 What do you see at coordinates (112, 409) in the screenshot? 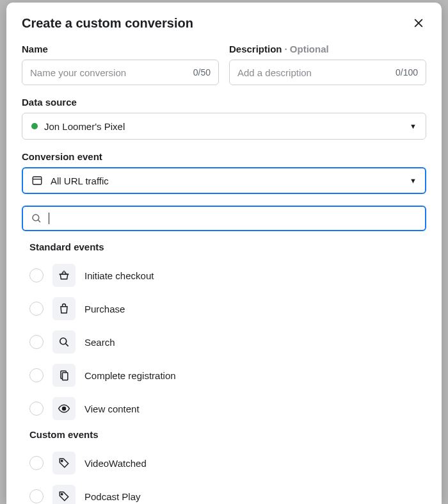
I see `event-label: View content` at bounding box center [112, 409].